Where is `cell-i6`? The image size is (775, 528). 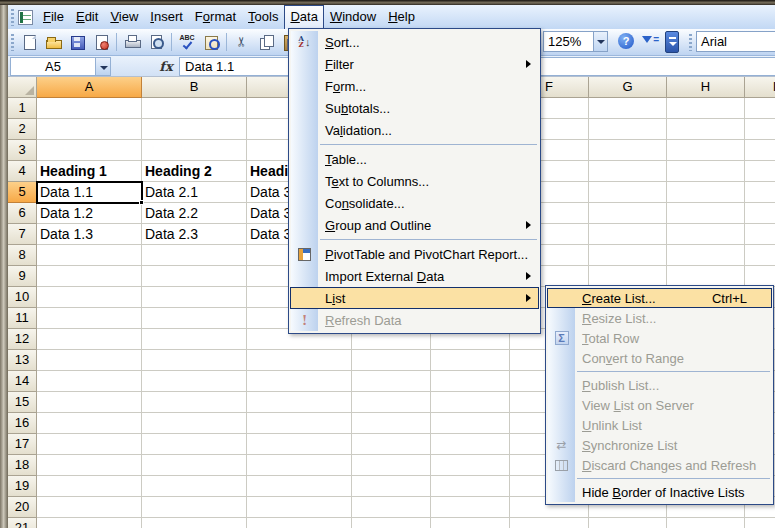 cell-i6 is located at coordinates (760, 214).